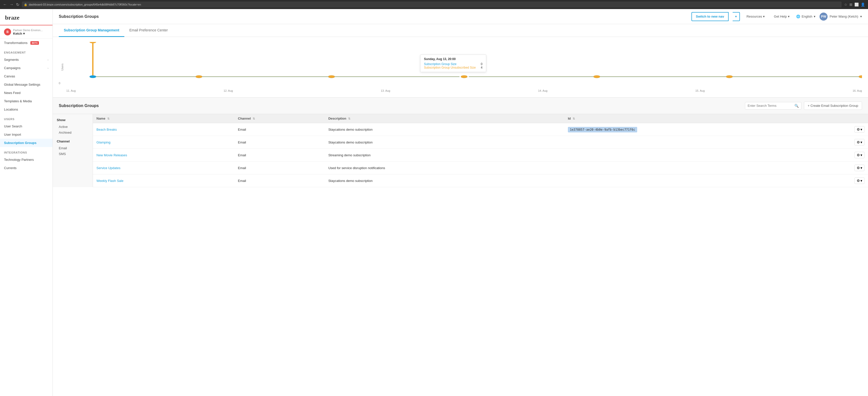  I want to click on tab-bar: Subscription Group Management Email Pref…, so click(460, 31).